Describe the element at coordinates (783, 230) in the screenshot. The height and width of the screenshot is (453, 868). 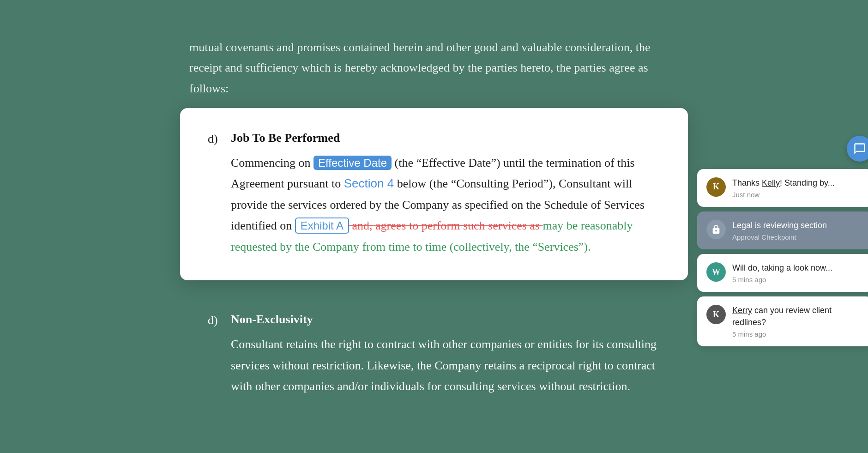
I see `comment-card-2: Legal is reviewing section Approval Chec…` at that location.